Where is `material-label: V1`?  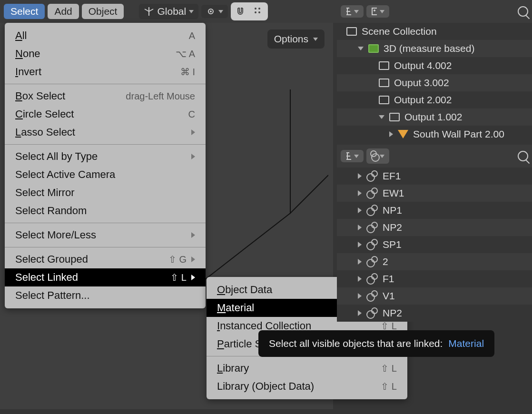 material-label: V1 is located at coordinates (389, 296).